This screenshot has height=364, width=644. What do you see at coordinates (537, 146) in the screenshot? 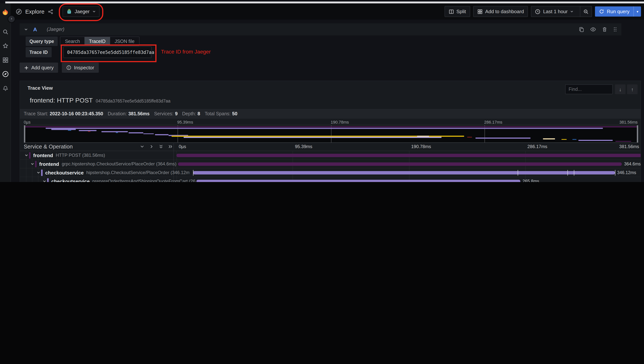
I see `timeline-tick-label: 286.17ms` at bounding box center [537, 146].